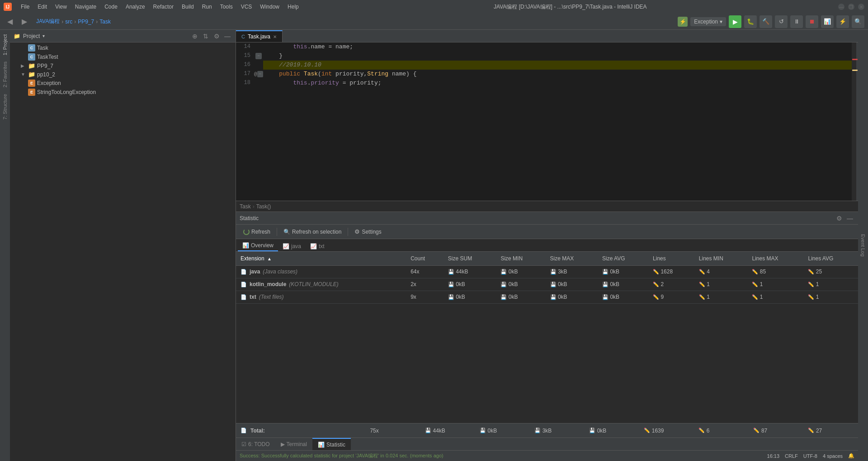  I want to click on menu-refactor: Refactor, so click(164, 7).